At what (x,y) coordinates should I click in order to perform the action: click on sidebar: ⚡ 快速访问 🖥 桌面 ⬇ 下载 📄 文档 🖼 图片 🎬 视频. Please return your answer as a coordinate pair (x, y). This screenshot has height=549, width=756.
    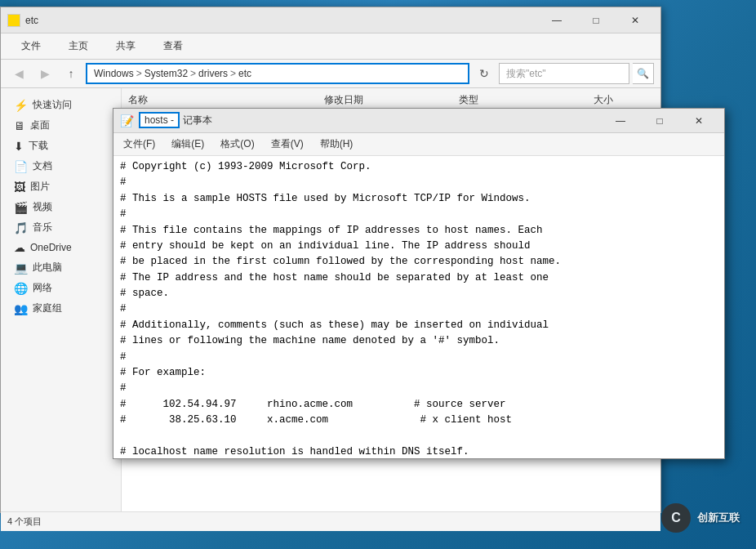
    Looking at the image, I should click on (61, 300).